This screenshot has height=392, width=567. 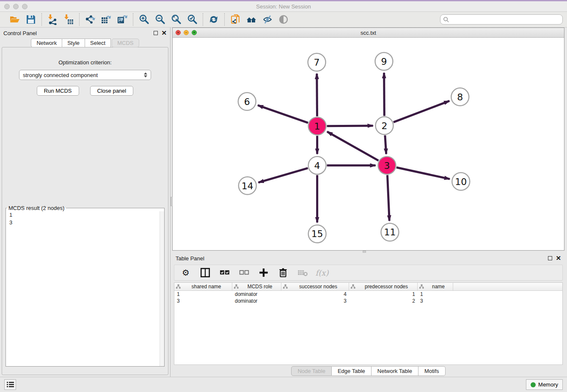 What do you see at coordinates (225, 273) in the screenshot?
I see `select-all-icon` at bounding box center [225, 273].